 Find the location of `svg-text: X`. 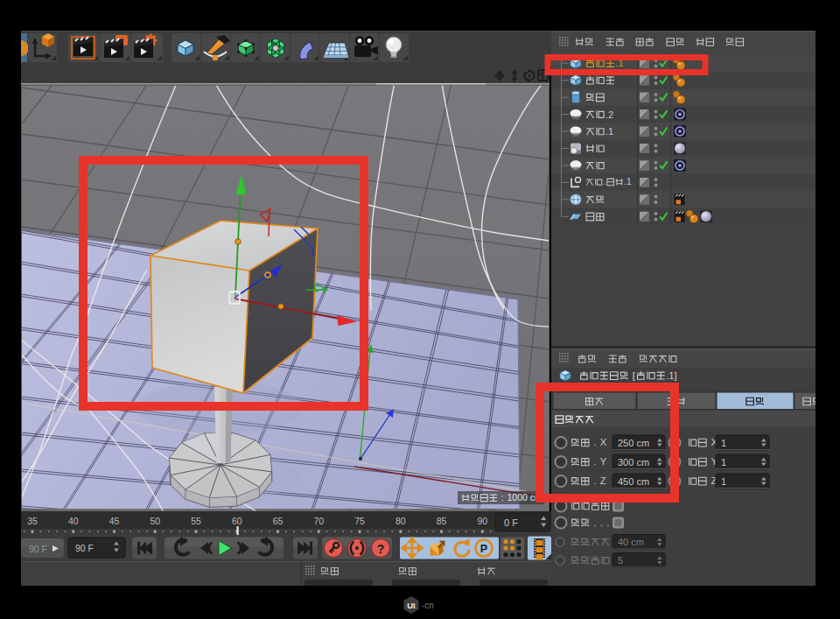

svg-text: X is located at coordinates (604, 442).